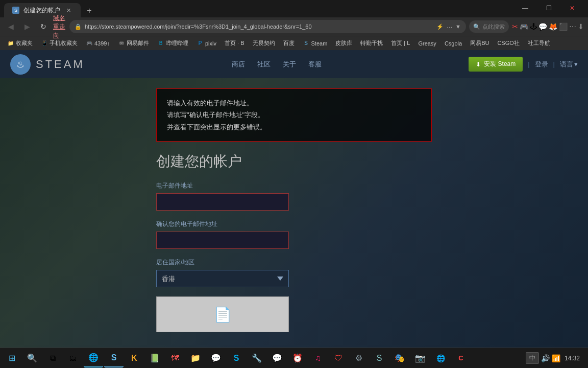 The height and width of the screenshot is (368, 588). Describe the element at coordinates (264, 43) in the screenshot. I see `bookmark-valorant: 无畏契约` at that location.